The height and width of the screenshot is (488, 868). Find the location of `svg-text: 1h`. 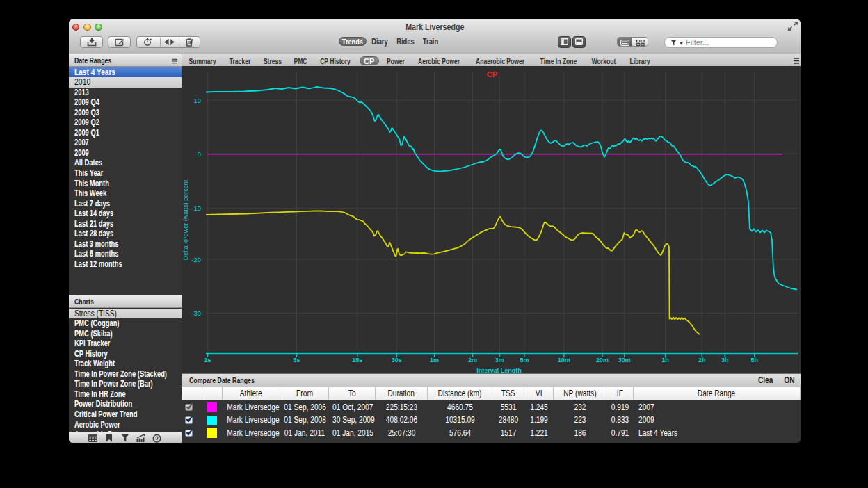

svg-text: 1h is located at coordinates (665, 360).